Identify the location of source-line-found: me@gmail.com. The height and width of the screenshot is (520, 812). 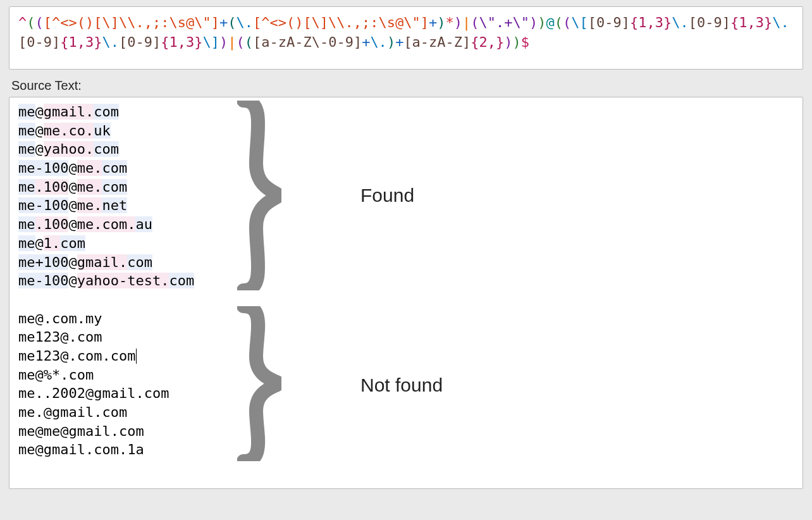
(406, 112).